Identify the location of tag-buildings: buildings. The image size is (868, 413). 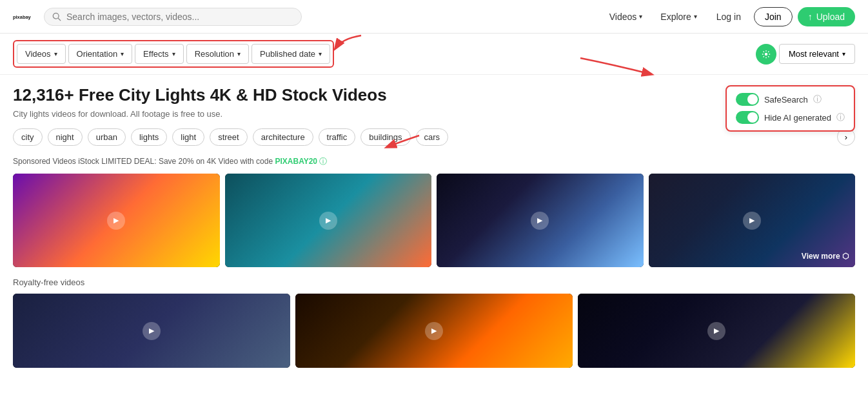
(386, 137).